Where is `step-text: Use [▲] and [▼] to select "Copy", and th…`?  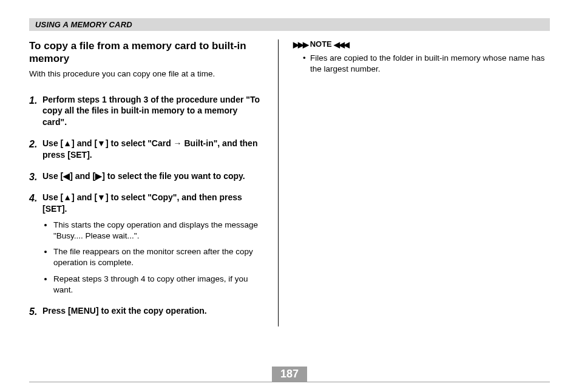
step-text: Use [▲] and [▼] to select "Copy", and th… is located at coordinates (142, 203).